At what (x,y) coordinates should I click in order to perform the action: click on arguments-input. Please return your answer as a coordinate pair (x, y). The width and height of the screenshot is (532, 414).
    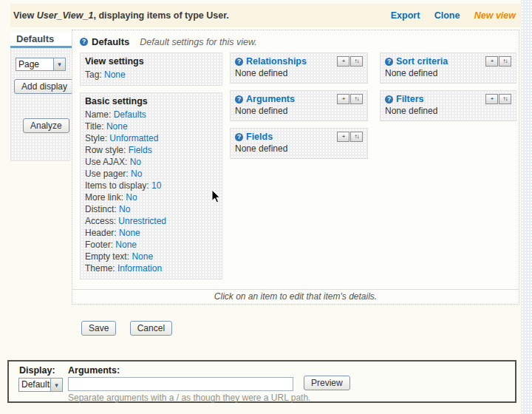
    Looking at the image, I should click on (180, 384).